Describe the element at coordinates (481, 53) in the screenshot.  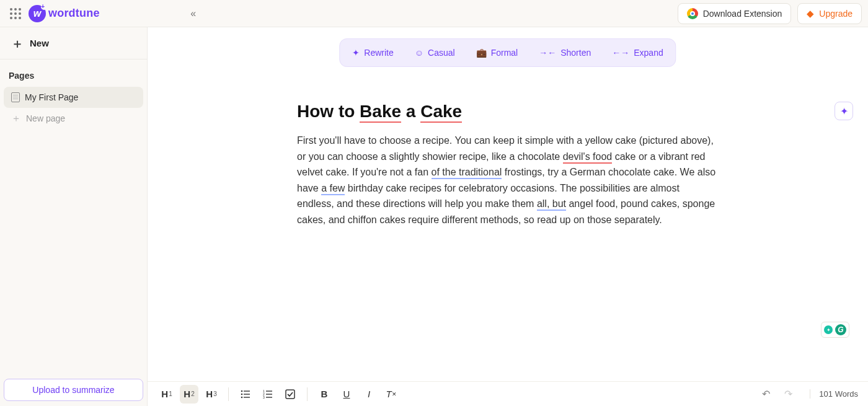
I see `briefcase-icon: 💼` at that location.